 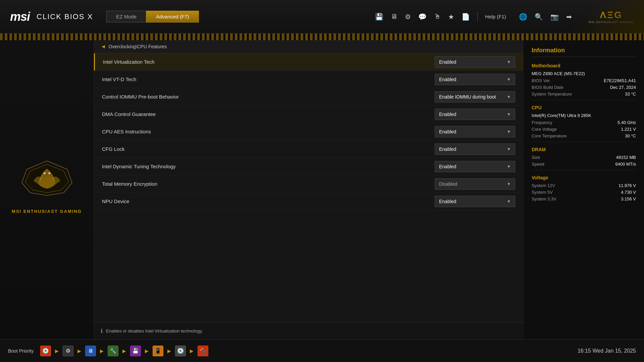 What do you see at coordinates (91, 351) in the screenshot?
I see `boot-device-3: 🖥` at bounding box center [91, 351].